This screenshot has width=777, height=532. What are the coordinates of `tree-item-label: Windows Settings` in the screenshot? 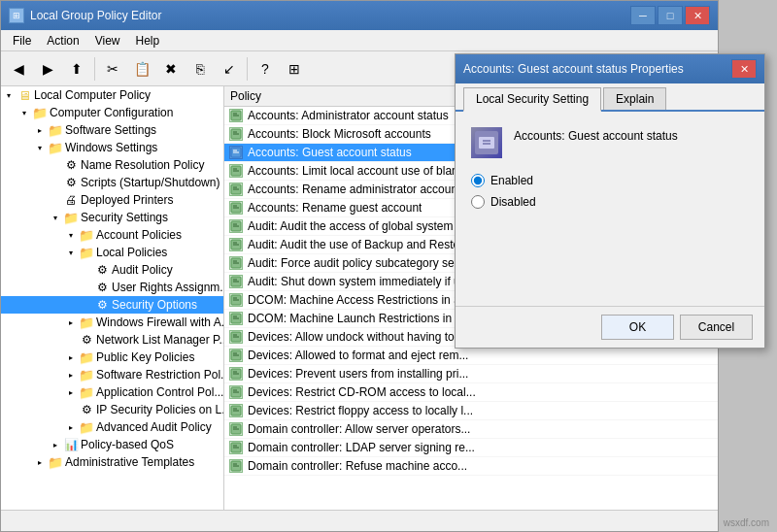 It's located at (111, 148).